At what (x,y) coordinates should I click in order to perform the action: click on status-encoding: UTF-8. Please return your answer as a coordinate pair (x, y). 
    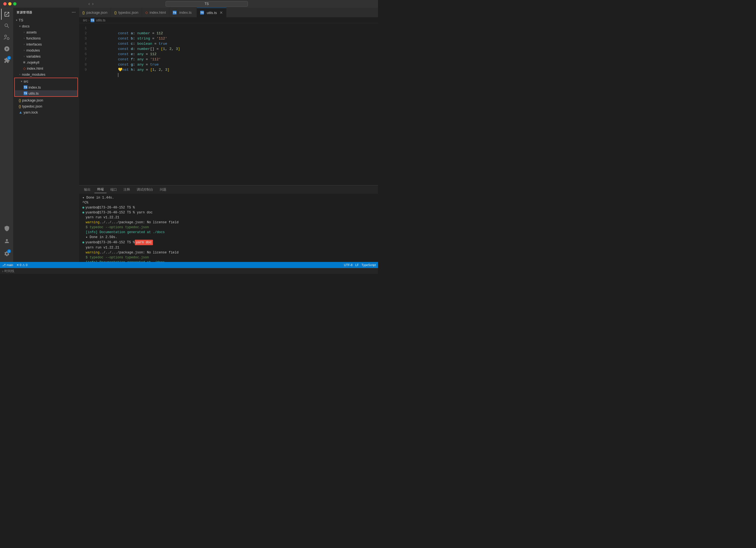
    Looking at the image, I should click on (348, 265).